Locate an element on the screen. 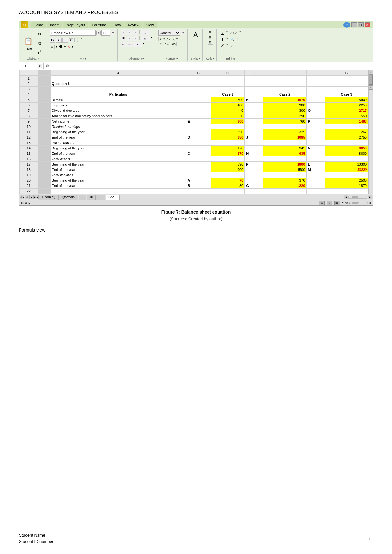  cell-e10 is located at coordinates (285, 127).